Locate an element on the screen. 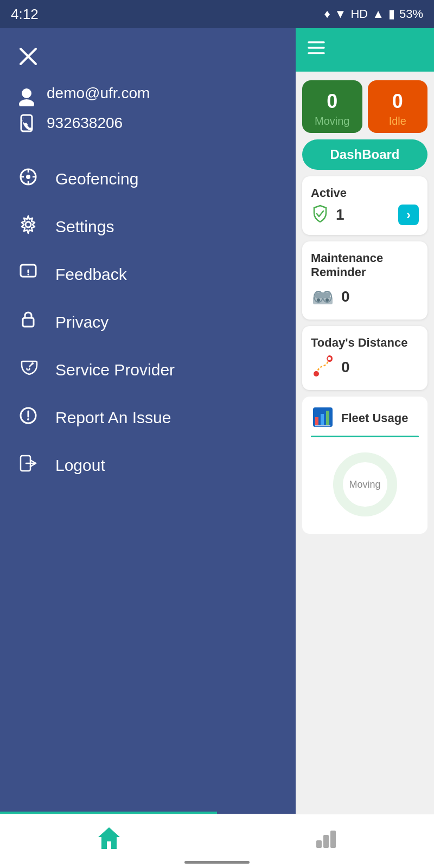 The height and width of the screenshot is (868, 434). vehicle-status-row: 0 Moving 0 Idle is located at coordinates (365, 106).